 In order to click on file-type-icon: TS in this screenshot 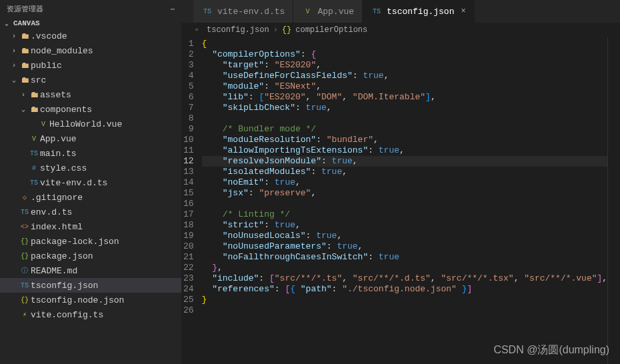, I will do `click(377, 12)`.